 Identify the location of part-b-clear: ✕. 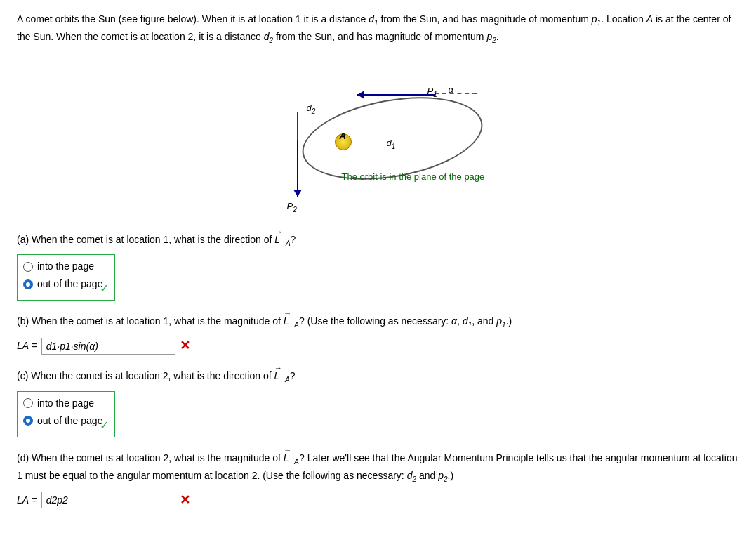
(185, 346).